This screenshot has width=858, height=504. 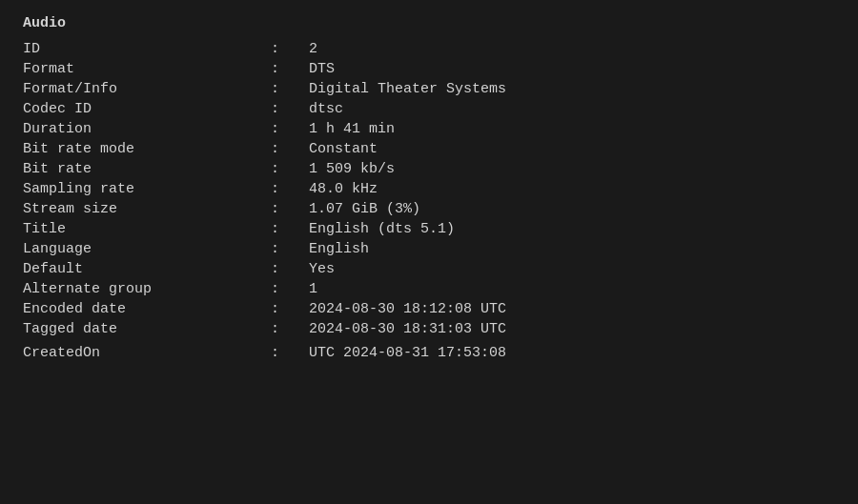 I want to click on table-row: ID: 2, so click(x=429, y=50).